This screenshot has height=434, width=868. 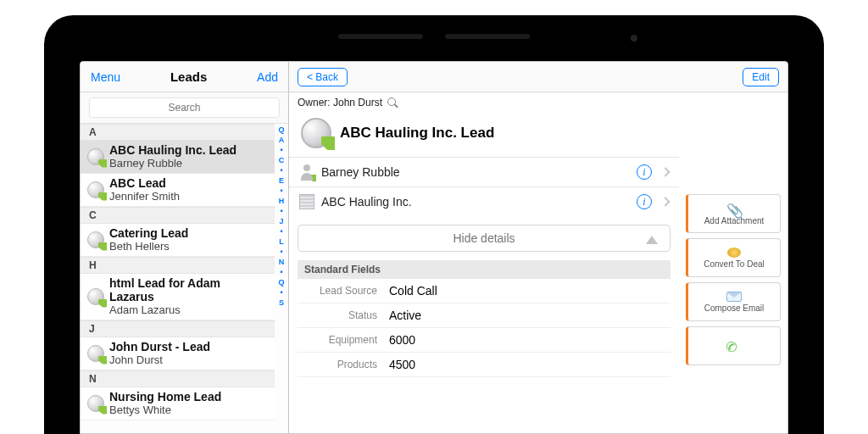 What do you see at coordinates (402, 364) in the screenshot?
I see `field-value: 4500` at bounding box center [402, 364].